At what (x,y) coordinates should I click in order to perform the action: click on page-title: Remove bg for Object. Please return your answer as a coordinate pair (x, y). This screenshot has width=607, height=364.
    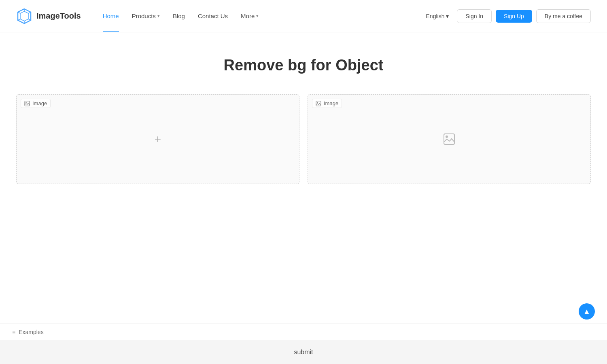
    Looking at the image, I should click on (304, 66).